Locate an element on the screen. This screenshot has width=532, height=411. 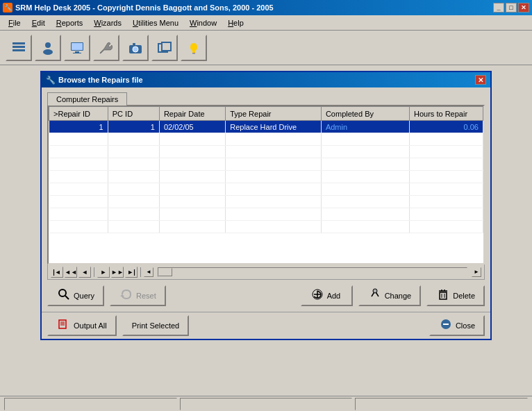
nav-last-button: ►| is located at coordinates (131, 272).